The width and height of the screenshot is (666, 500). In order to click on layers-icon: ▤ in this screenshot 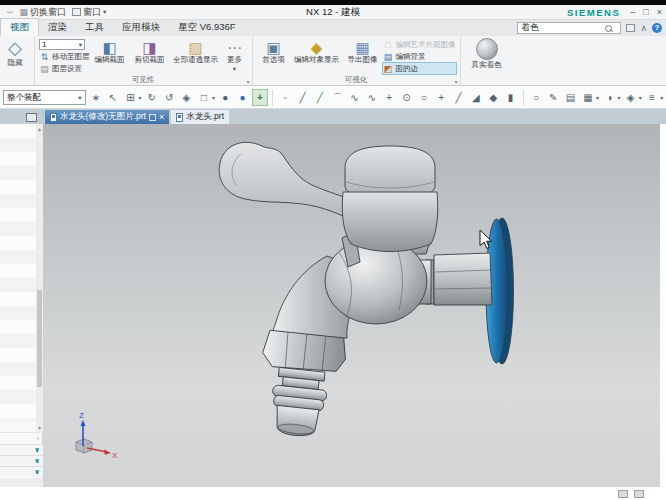, I will do `click(570, 98)`.